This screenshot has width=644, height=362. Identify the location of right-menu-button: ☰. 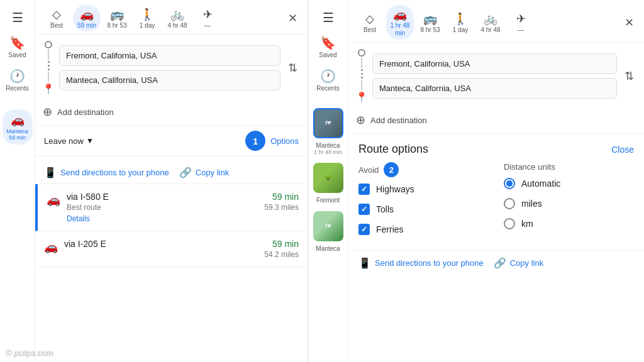
(328, 18).